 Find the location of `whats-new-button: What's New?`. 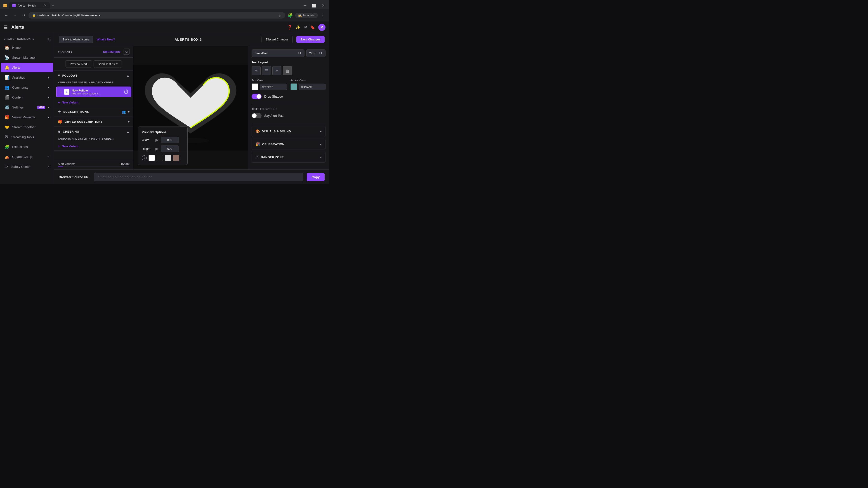

whats-new-button: What's New? is located at coordinates (106, 39).